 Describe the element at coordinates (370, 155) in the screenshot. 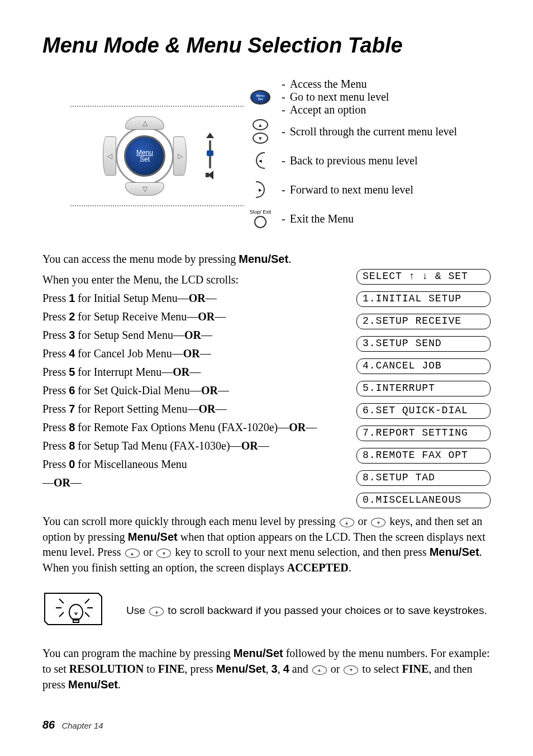

I see `legend-column: MenuSet Access the Menu Go to next menu …` at that location.